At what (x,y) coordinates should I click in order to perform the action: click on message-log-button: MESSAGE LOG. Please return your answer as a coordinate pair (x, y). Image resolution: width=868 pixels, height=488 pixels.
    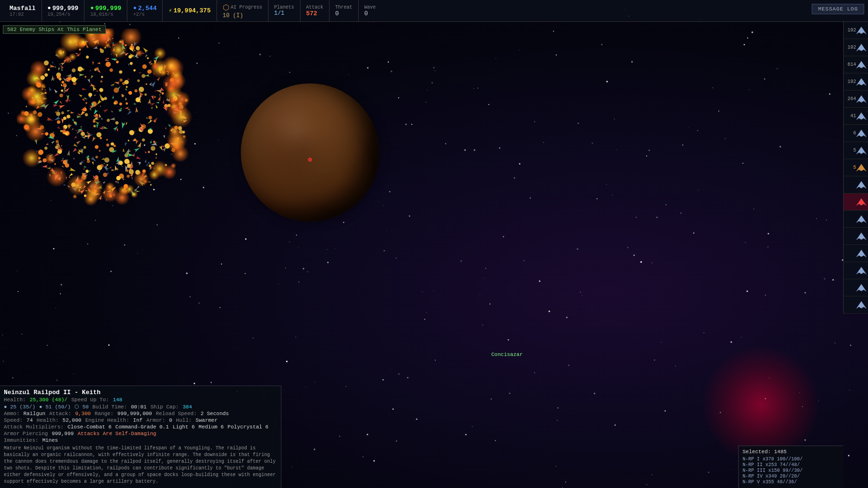
    Looking at the image, I should click on (838, 9).